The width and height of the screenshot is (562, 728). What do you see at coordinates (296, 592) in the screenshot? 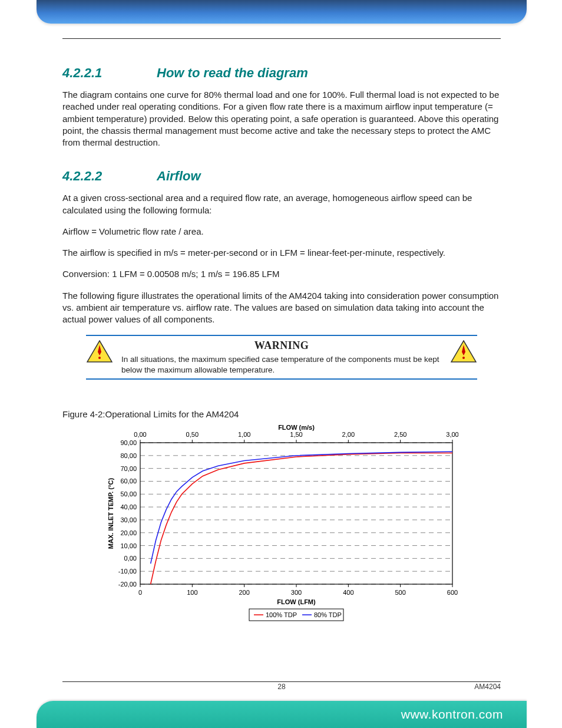
I see `svg-text: 300` at bounding box center [296, 592].